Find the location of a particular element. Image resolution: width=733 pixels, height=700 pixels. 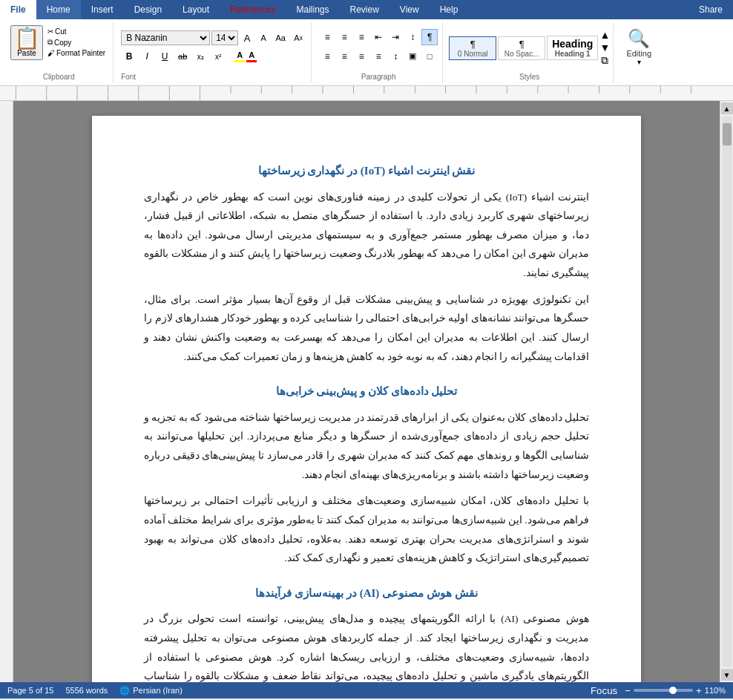

multilevel-list-button: ≡ is located at coordinates (361, 37).